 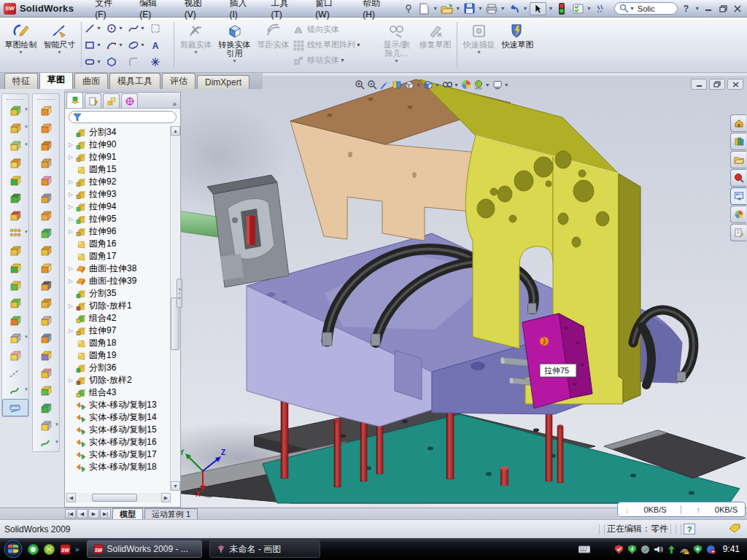 What do you see at coordinates (139, 45) in the screenshot?
I see `sketch-tool-ellipse: ▼` at bounding box center [139, 45].